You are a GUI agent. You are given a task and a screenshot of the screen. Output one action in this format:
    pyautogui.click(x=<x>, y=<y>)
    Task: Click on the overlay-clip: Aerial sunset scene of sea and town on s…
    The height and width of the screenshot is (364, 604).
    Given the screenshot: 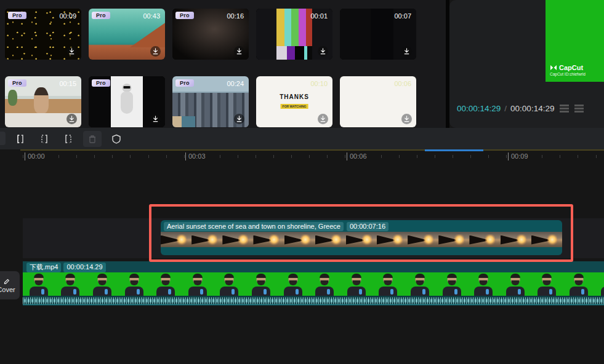 What is the action you would take?
    pyautogui.click(x=361, y=237)
    